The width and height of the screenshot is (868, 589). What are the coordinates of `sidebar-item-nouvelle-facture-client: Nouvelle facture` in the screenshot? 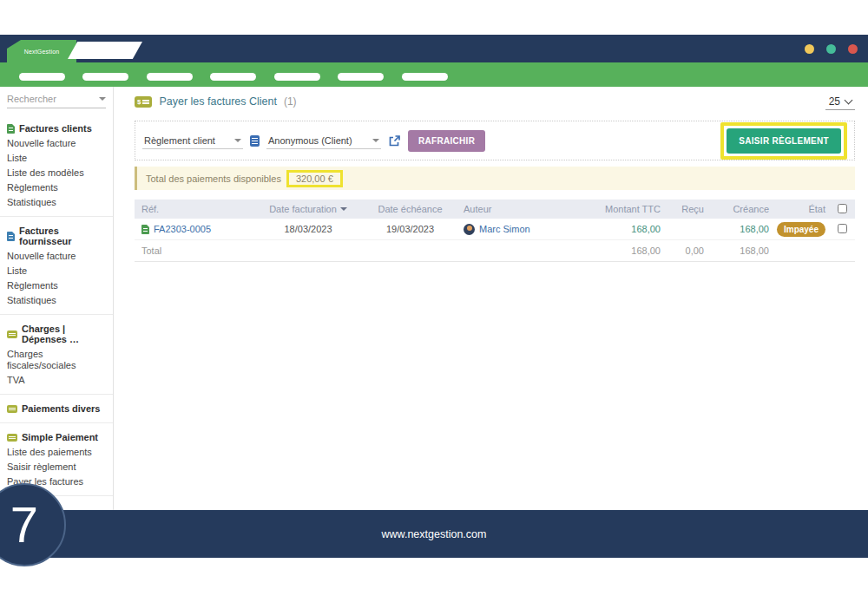 It's located at (56, 144).